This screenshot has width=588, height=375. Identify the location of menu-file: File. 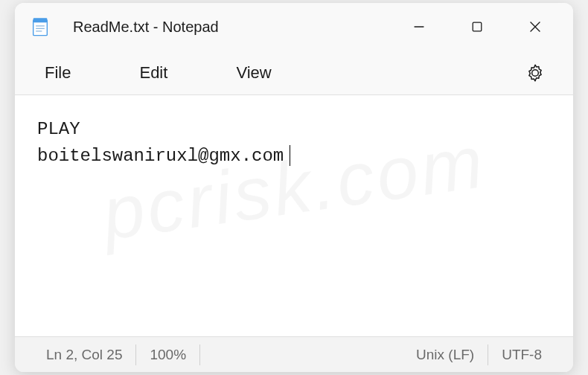
(58, 73).